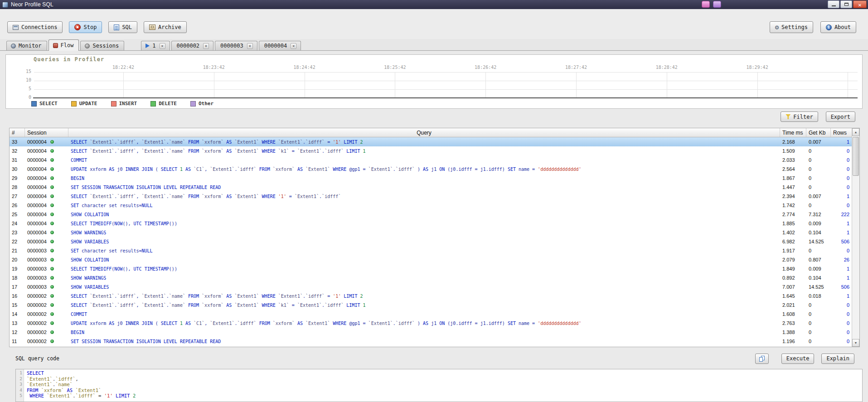 This screenshot has width=868, height=402. Describe the element at coordinates (434, 5) in the screenshot. I see `title-bar: Neor Profile SQL` at that location.